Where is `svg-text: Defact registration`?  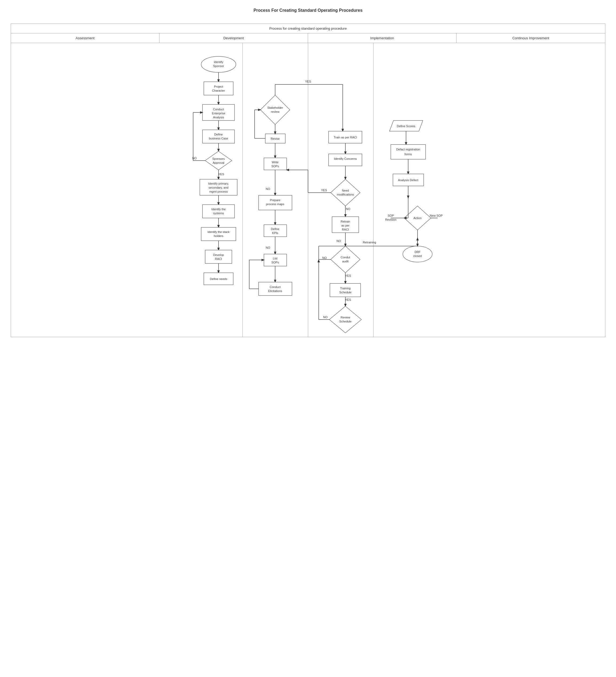
svg-text: Defact registration is located at coordinates (408, 149).